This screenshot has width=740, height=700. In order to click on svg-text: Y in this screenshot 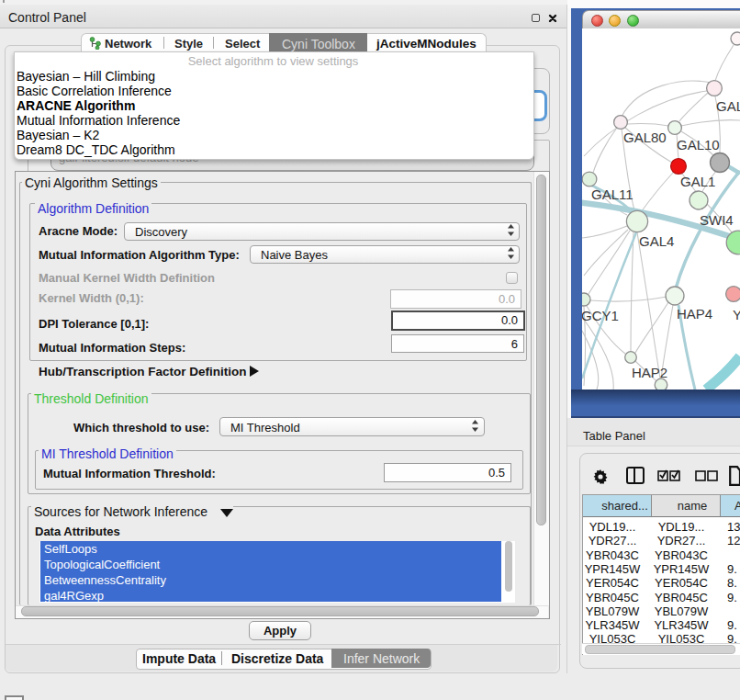, I will do `click(736, 314)`.